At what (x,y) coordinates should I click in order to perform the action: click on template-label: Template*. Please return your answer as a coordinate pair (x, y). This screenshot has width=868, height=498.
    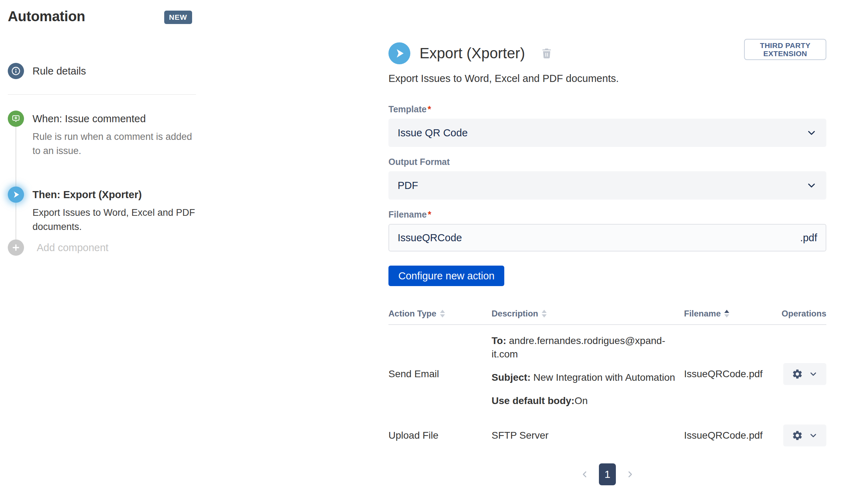
    Looking at the image, I should click on (607, 109).